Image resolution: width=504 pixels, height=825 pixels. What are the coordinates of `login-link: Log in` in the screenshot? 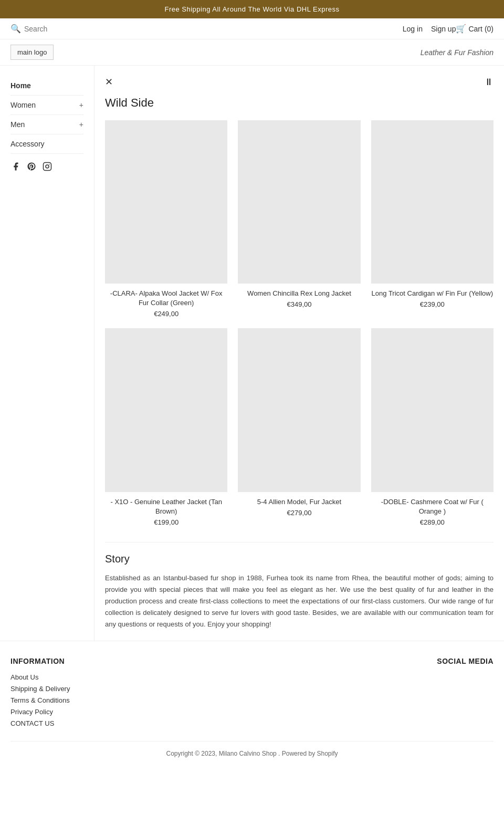 It's located at (413, 29).